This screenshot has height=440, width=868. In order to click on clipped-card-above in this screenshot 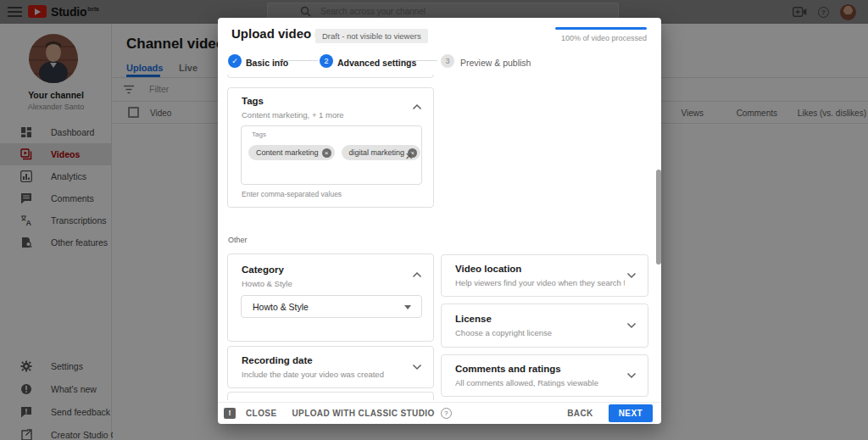, I will do `click(331, 76)`.